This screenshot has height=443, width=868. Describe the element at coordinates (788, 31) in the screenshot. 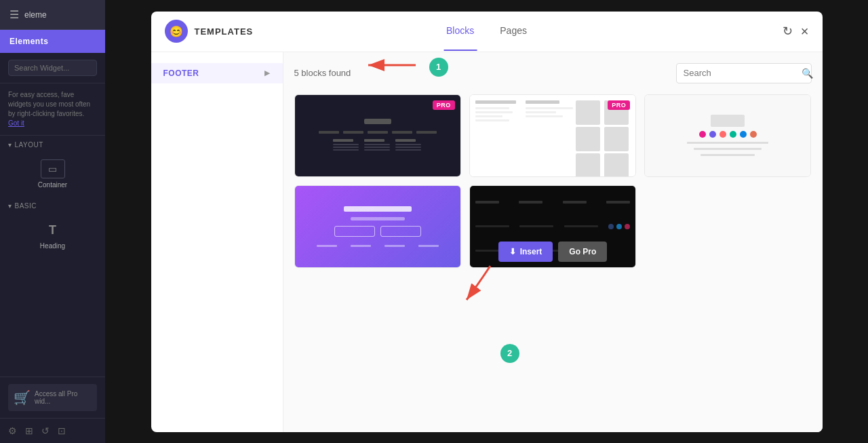

I see `refresh-button: ↻` at that location.